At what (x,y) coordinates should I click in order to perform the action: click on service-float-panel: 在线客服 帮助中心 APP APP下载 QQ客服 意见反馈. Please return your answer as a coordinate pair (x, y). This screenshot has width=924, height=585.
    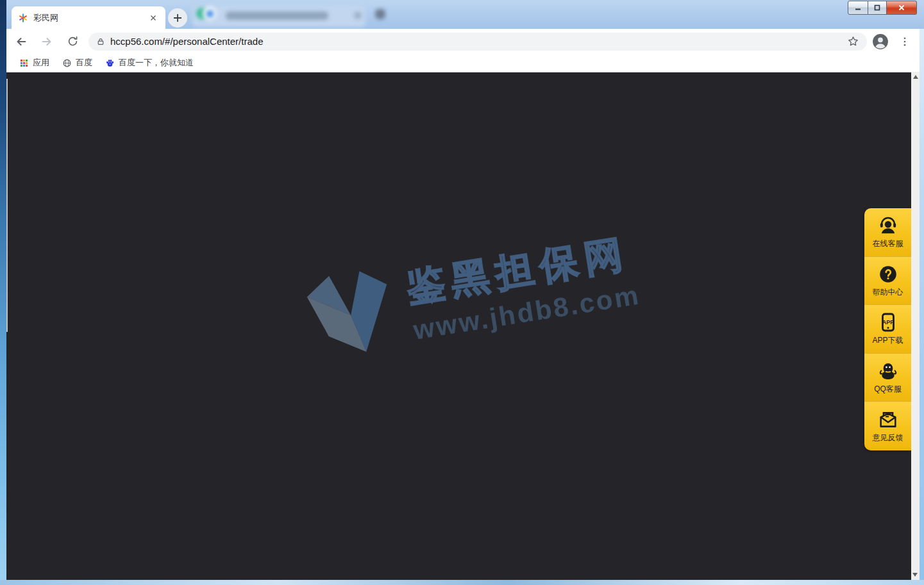
    Looking at the image, I should click on (887, 329).